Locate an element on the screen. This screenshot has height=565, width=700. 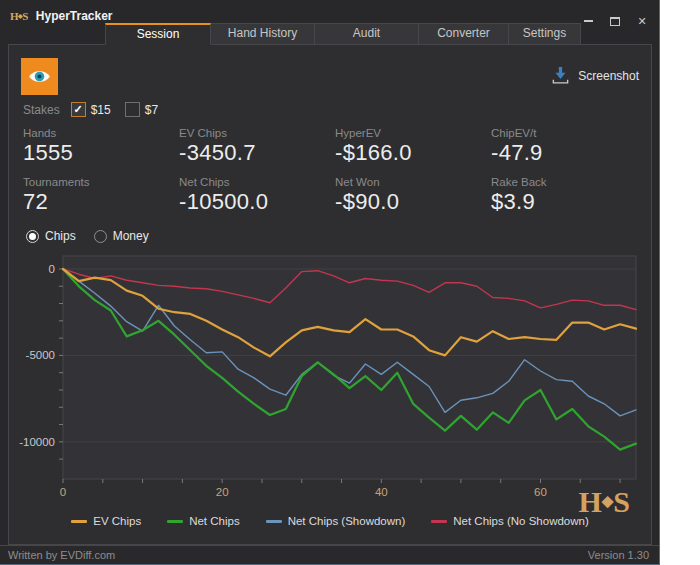
svg-text: -5000 is located at coordinates (40, 355).